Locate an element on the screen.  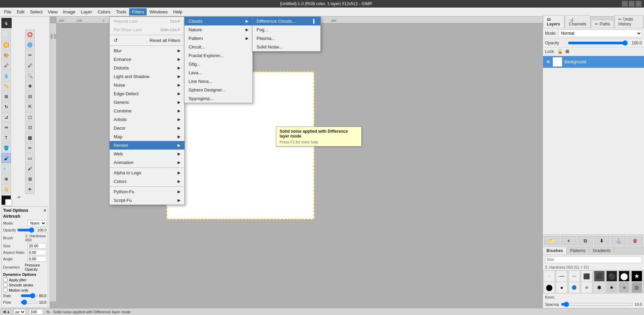
dd-colors-filter: Colors▶ is located at coordinates (147, 182).